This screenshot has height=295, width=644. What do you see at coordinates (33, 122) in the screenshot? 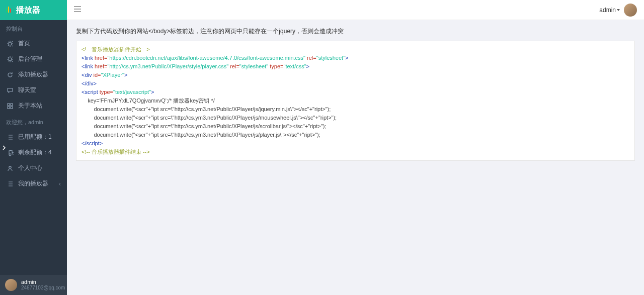
I see `sidebar-section-welcome: 欢迎您，admin` at bounding box center [33, 122].